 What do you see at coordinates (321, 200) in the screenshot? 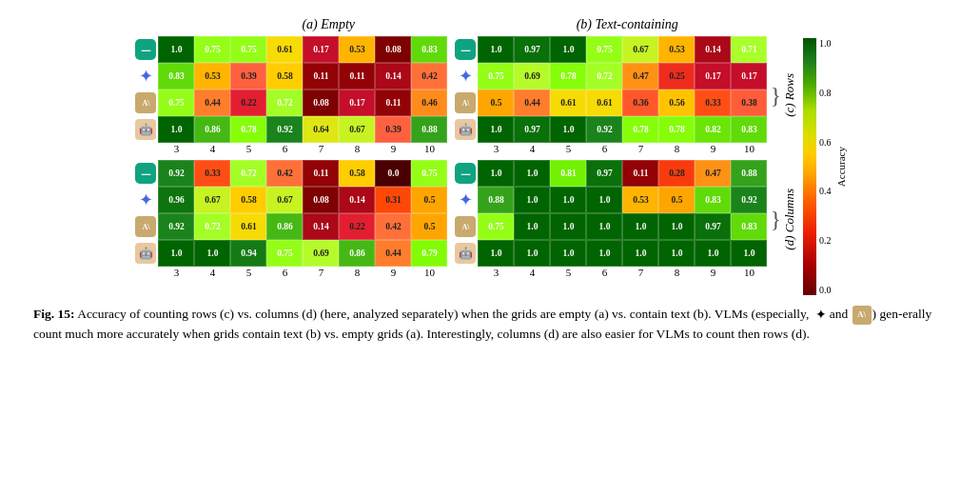
I see `heatmap-cell: 0.08` at bounding box center [321, 200].